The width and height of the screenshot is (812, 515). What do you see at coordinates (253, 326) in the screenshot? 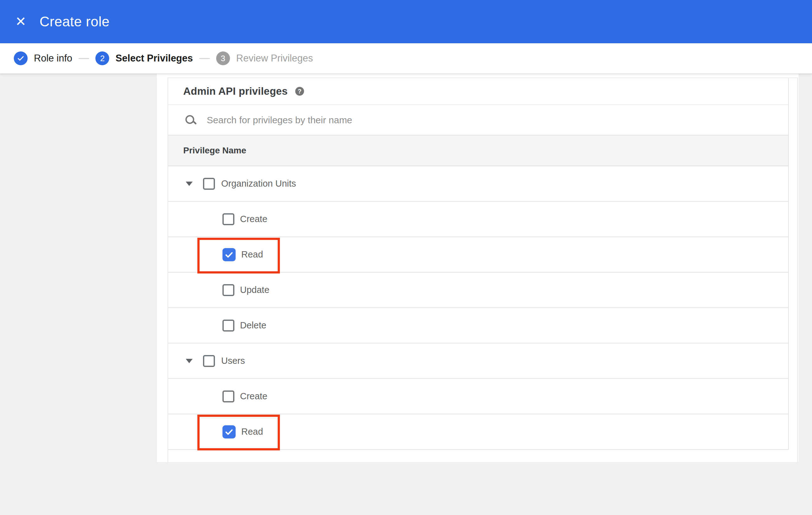
I see `privilege-label: Delete` at bounding box center [253, 326].